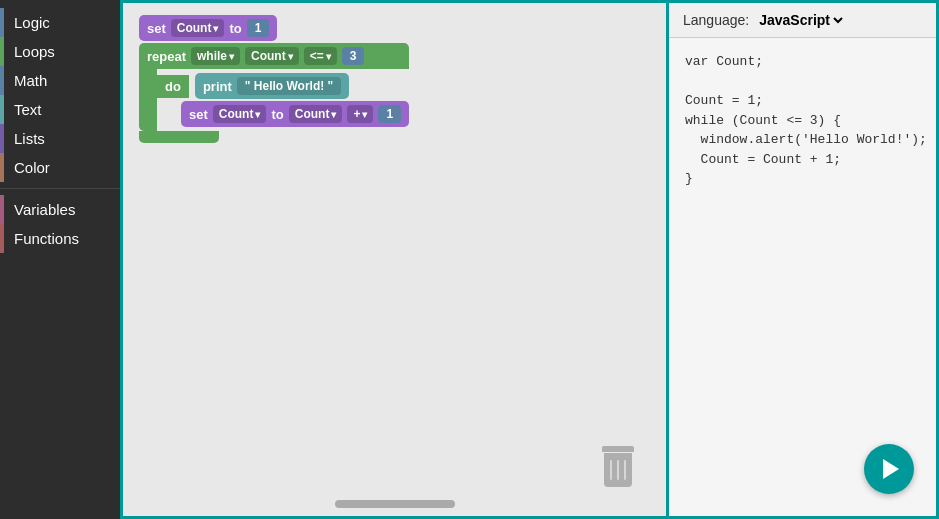  Describe the element at coordinates (240, 114) in the screenshot. I see `count-dropdown-3: Count` at that location.